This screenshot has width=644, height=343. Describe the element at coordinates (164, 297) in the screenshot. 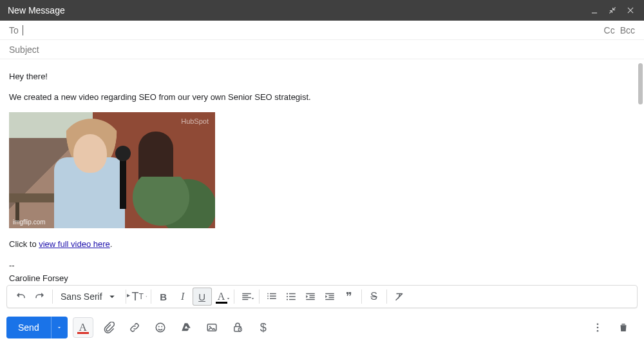

I see `bold-button: B` at that location.